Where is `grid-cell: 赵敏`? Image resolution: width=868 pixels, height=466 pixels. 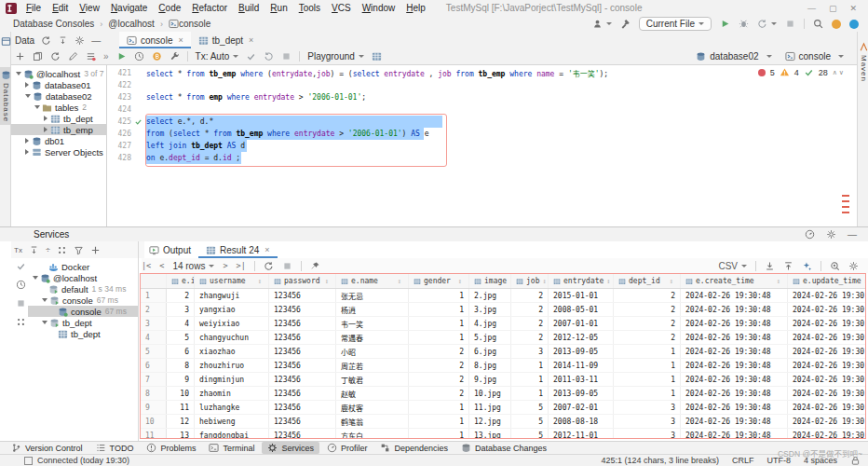
grid-cell: 赵敏 is located at coordinates (373, 393).